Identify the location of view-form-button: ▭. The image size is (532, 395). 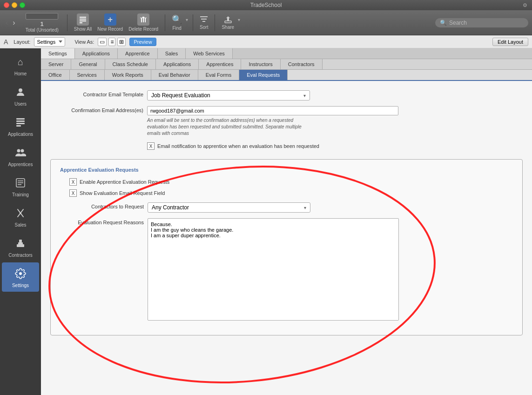
(102, 42).